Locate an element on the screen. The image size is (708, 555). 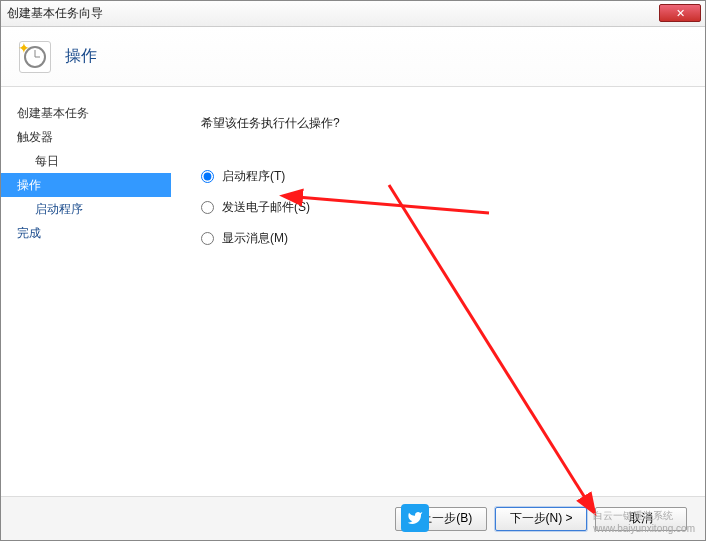
radio-start-program-input is located at coordinates (208, 176).